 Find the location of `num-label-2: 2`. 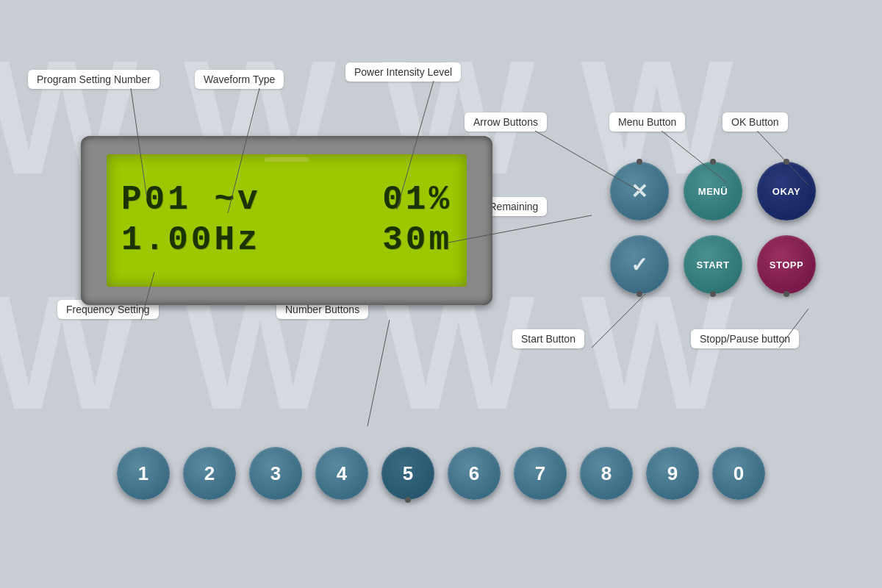

num-label-2: 2 is located at coordinates (209, 473).